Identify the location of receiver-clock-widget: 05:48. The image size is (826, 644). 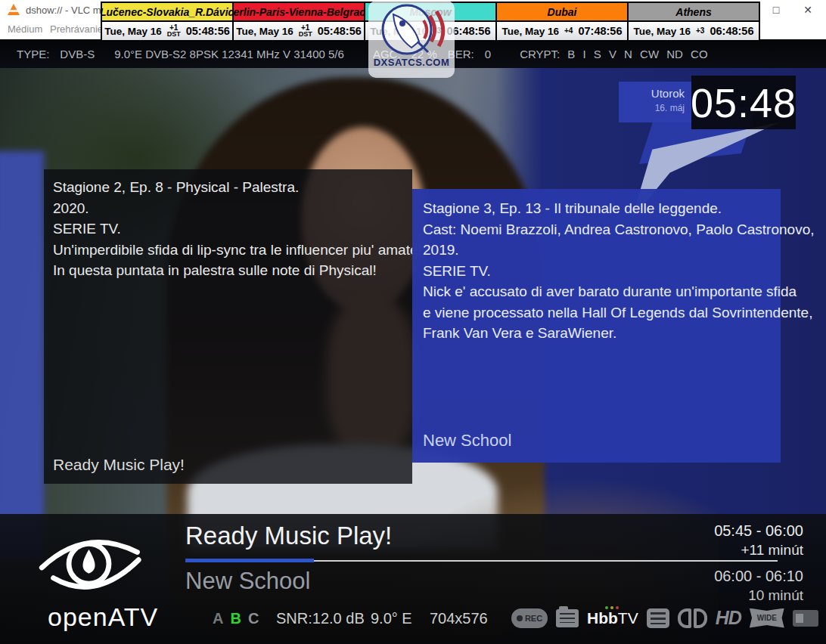
(744, 103).